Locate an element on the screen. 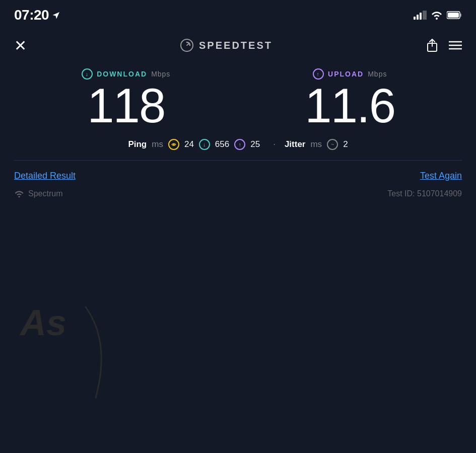 Image resolution: width=476 pixels, height=453 pixels. ping-download-icon: ↓ is located at coordinates (205, 144).